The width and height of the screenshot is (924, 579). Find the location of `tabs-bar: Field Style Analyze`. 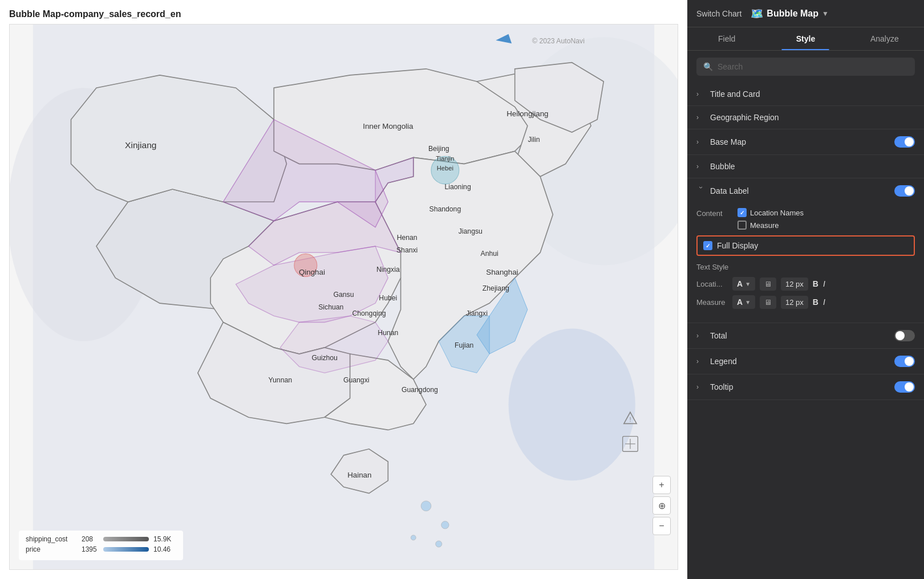

tabs-bar: Field Style Analyze is located at coordinates (805, 39).